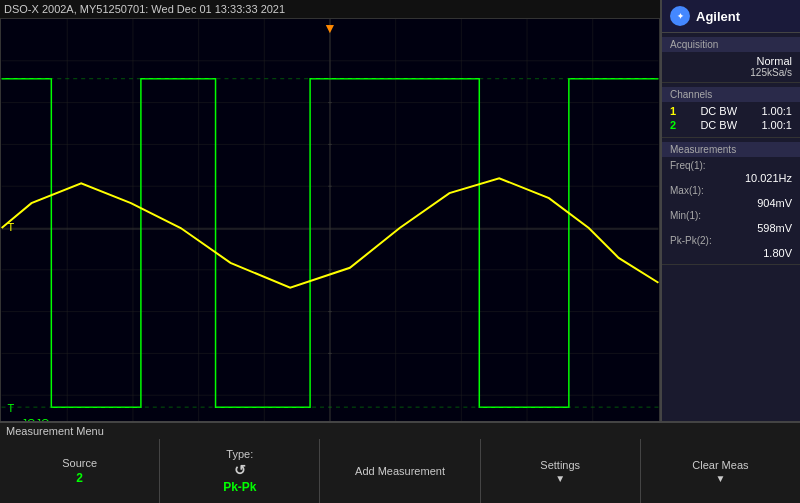 The image size is (800, 503). Describe the element at coordinates (330, 9) in the screenshot. I see `status-bar: DSO-X 2002A, MY51250701: Wed Dec 01 13:3…` at that location.